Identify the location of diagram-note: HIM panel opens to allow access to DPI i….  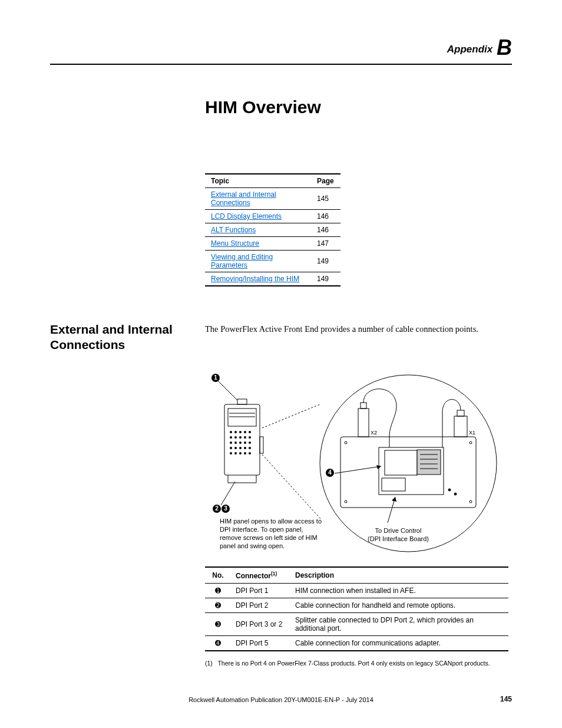
(273, 534).